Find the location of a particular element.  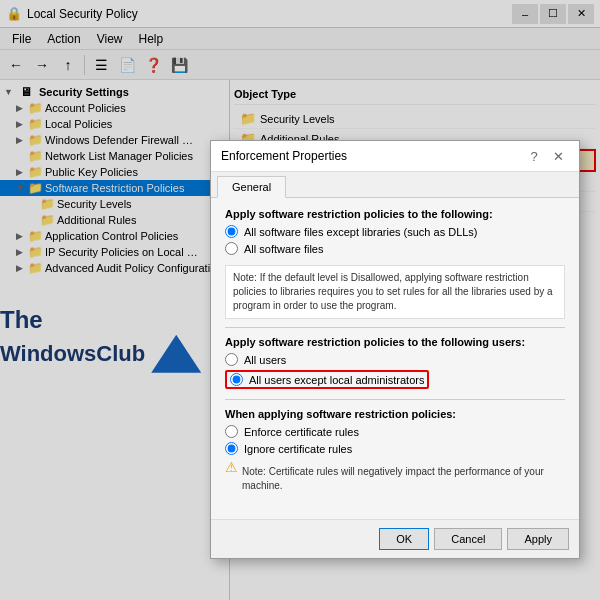

radio-all-except-dlls: All software files except libraries (suc… is located at coordinates (395, 232).